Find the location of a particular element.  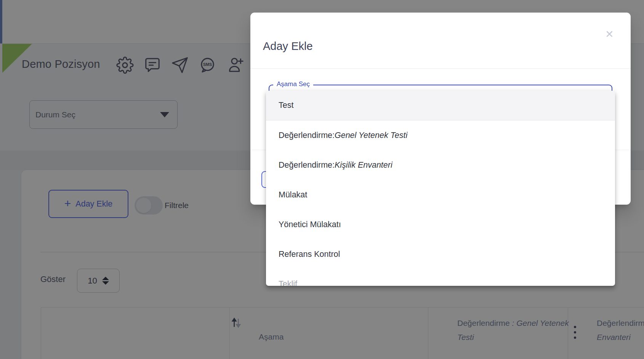

menu-item-offer: Teklif is located at coordinates (441, 277).